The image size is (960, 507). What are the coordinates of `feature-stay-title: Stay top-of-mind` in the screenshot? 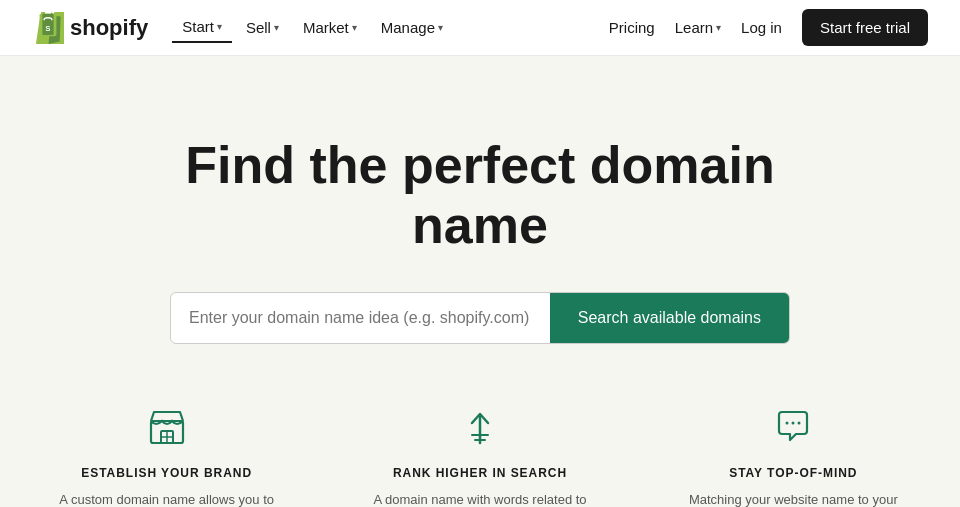 It's located at (794, 473).